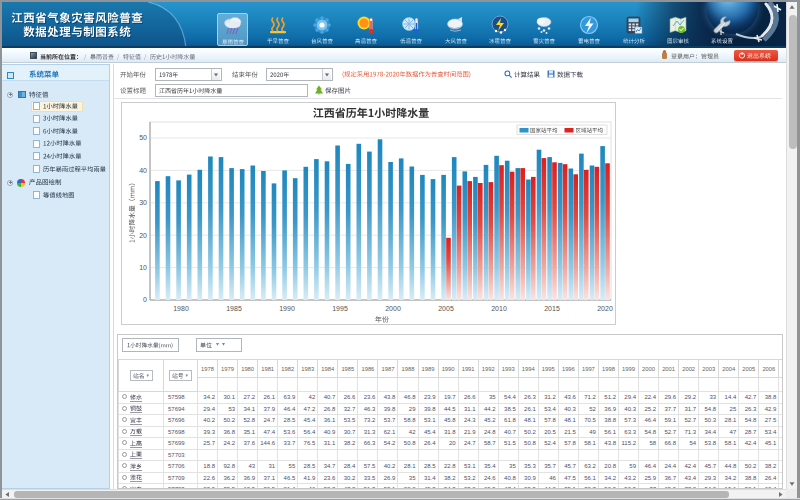  Describe the element at coordinates (143, 170) in the screenshot. I see `svg-text: 40` at that location.